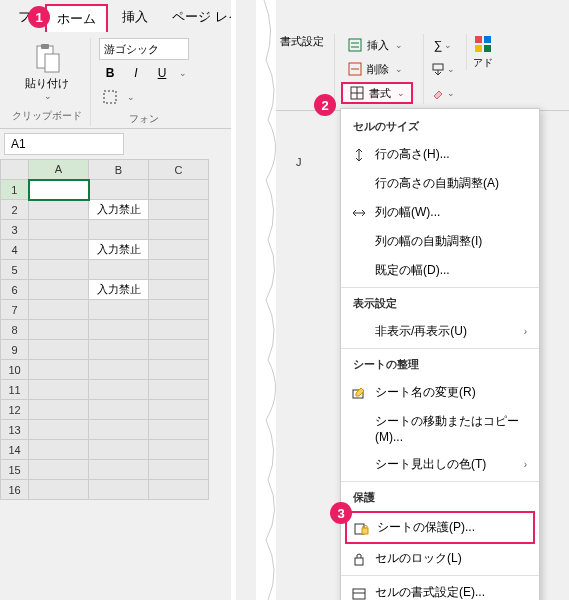 The width and height of the screenshot is (569, 600). What do you see at coordinates (443, 93) in the screenshot?
I see `clear-button: ⌄` at bounding box center [443, 93].